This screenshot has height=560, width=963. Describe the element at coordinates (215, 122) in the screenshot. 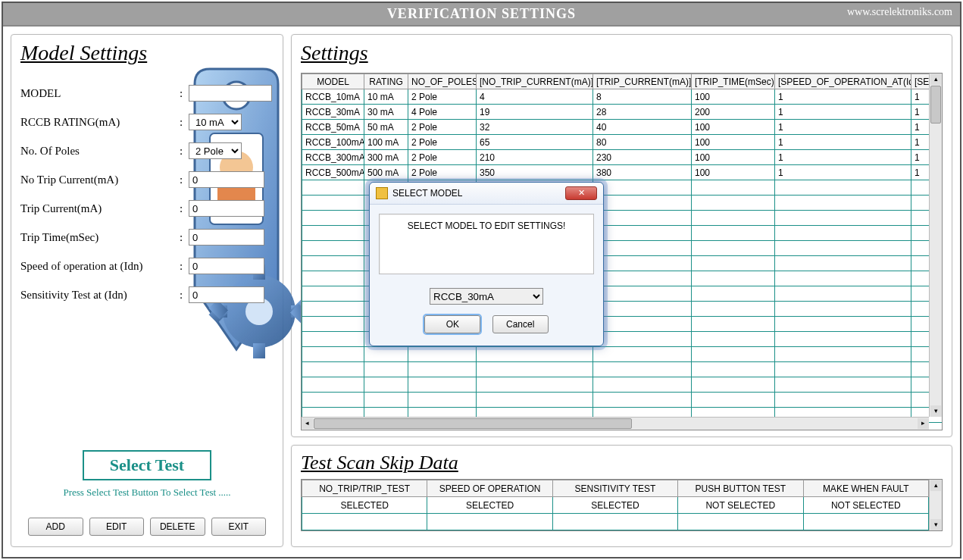

I see `rating-select: 10 mA` at that location.